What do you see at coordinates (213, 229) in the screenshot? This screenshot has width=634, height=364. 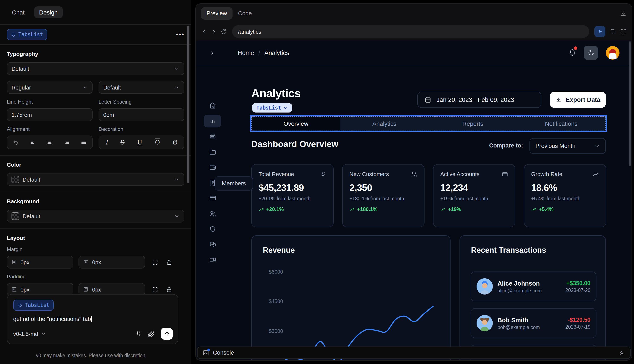 I see `shield-icon` at bounding box center [213, 229].